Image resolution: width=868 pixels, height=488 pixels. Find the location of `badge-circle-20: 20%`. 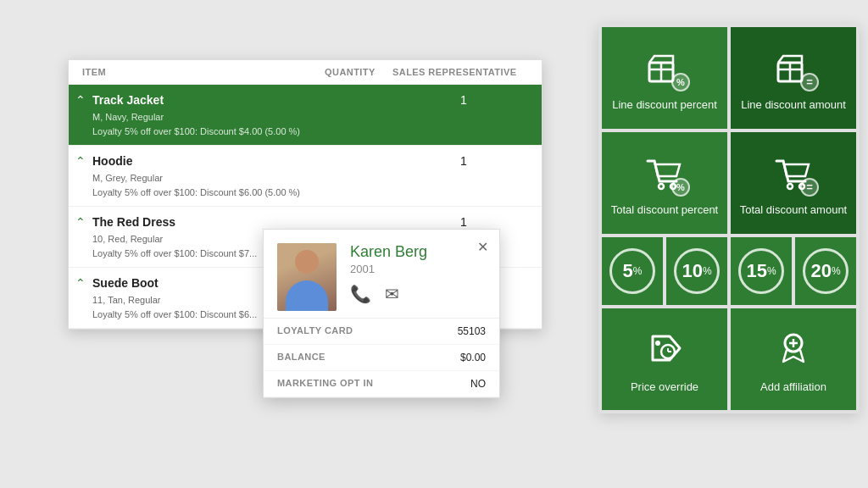

badge-circle-20: 20% is located at coordinates (826, 271).